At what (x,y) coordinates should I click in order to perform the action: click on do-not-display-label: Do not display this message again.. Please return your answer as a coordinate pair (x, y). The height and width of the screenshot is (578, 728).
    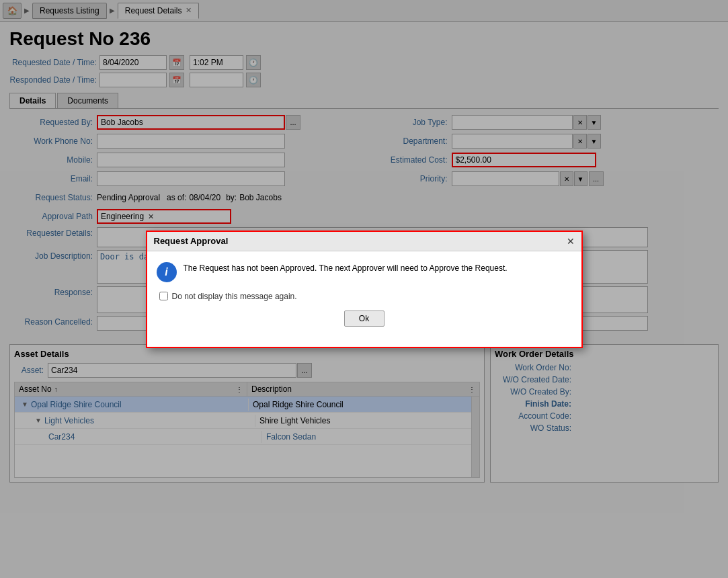
    Looking at the image, I should click on (235, 296).